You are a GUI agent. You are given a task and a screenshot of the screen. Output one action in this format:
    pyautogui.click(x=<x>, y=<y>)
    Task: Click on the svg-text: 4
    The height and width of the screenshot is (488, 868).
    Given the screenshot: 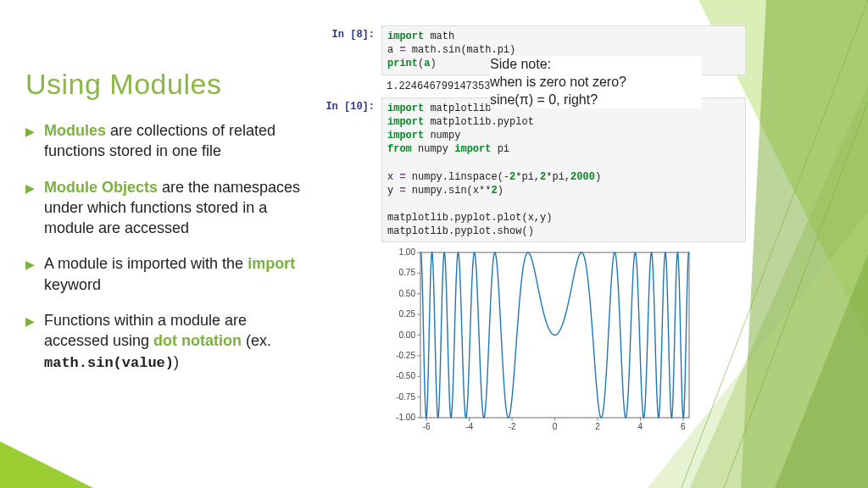 What is the action you would take?
    pyautogui.click(x=641, y=427)
    